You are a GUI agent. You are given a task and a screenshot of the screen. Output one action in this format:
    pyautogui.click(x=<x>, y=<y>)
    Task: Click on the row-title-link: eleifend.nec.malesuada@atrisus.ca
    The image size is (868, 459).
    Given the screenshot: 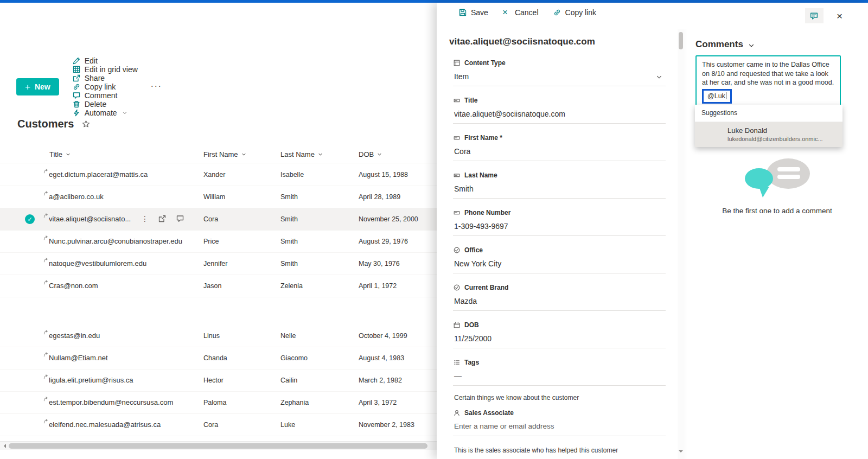 What is the action you would take?
    pyautogui.click(x=122, y=424)
    